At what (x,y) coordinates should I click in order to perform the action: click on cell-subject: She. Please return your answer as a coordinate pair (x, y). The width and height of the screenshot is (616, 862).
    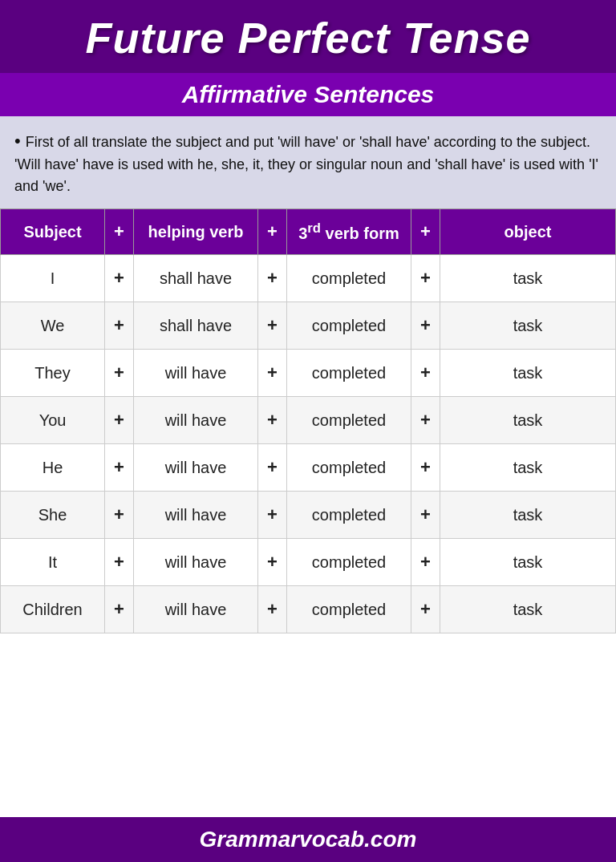
    Looking at the image, I should click on (53, 515).